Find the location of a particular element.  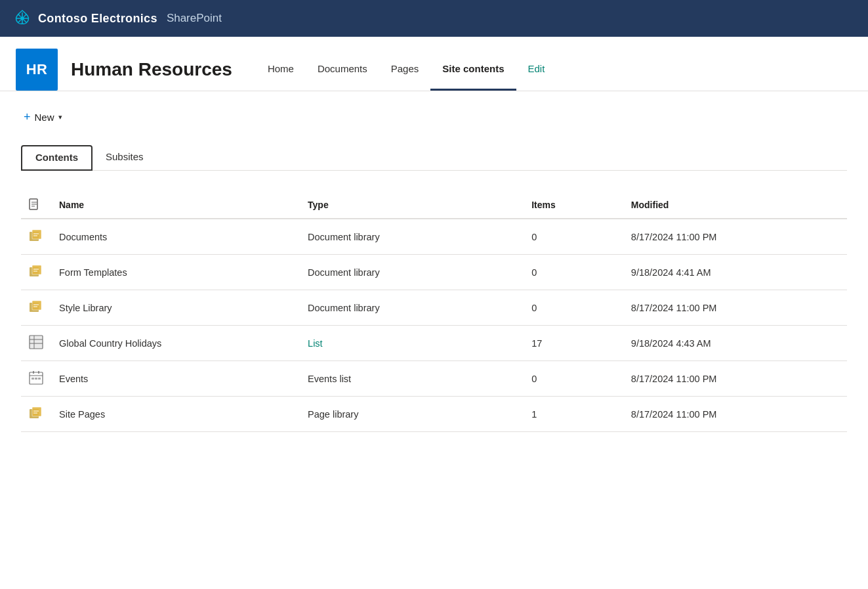

plus-icon: + is located at coordinates (28, 117).